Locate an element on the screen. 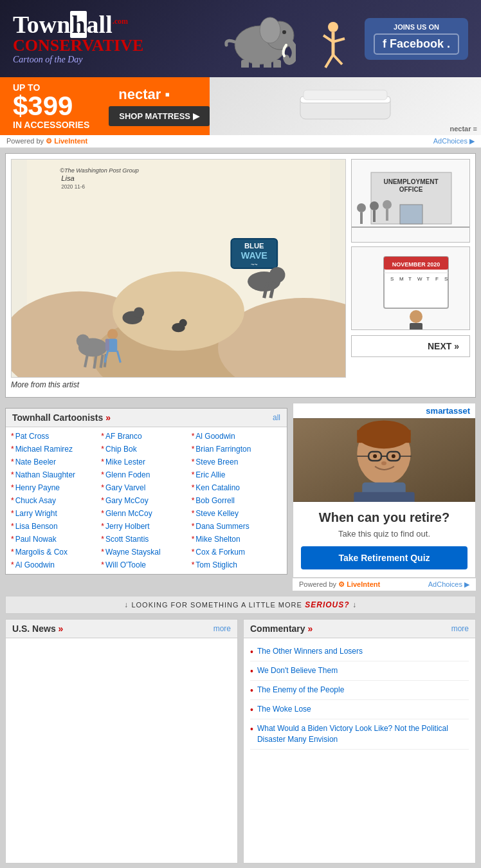  commentary-more-link: more is located at coordinates (460, 629).